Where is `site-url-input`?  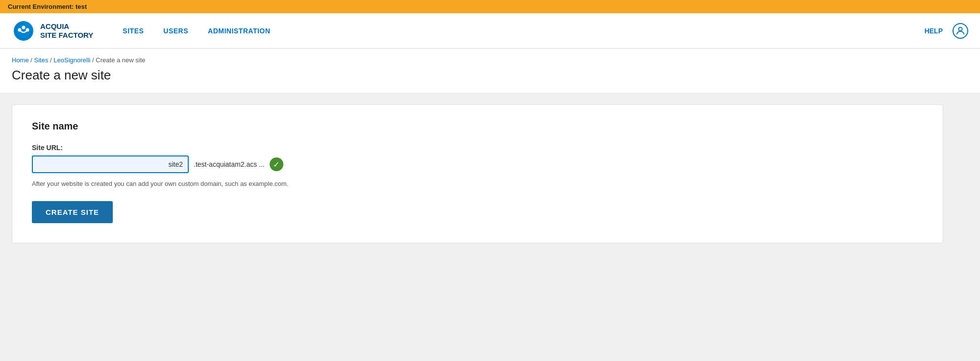 site-url-input is located at coordinates (110, 164).